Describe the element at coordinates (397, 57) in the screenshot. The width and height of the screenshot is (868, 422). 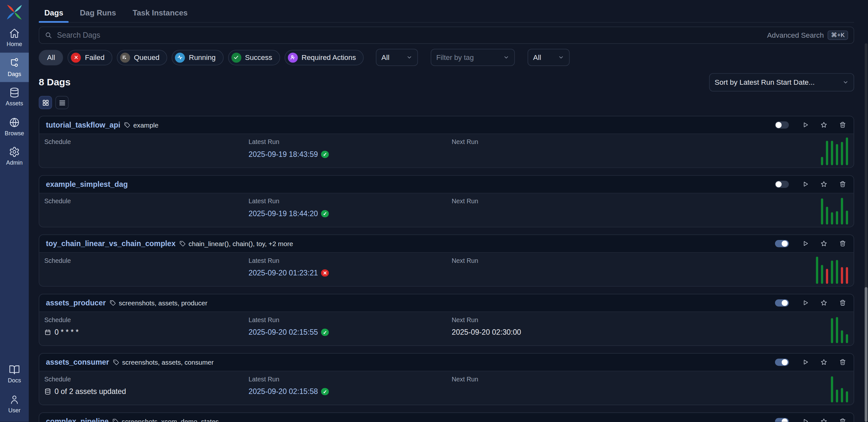
I see `paused-filter-select: All` at that location.